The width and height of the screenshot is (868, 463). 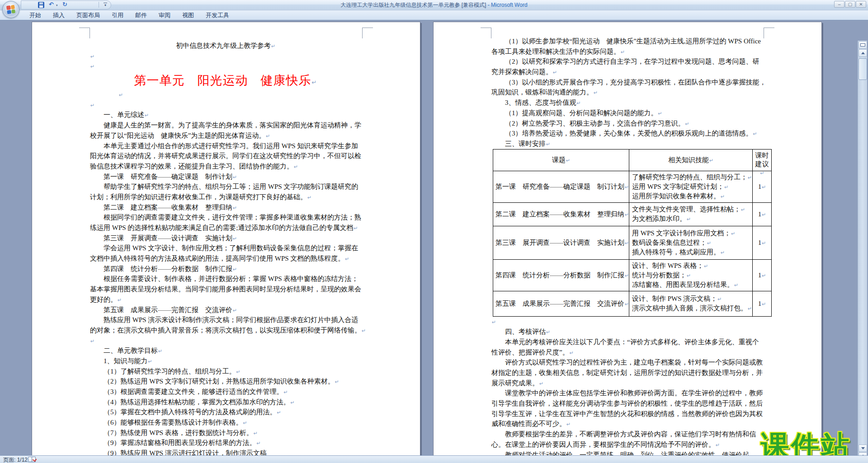 What do you see at coordinates (226, 115) in the screenshot?
I see `text-line: 一、单元综述↵` at bounding box center [226, 115].